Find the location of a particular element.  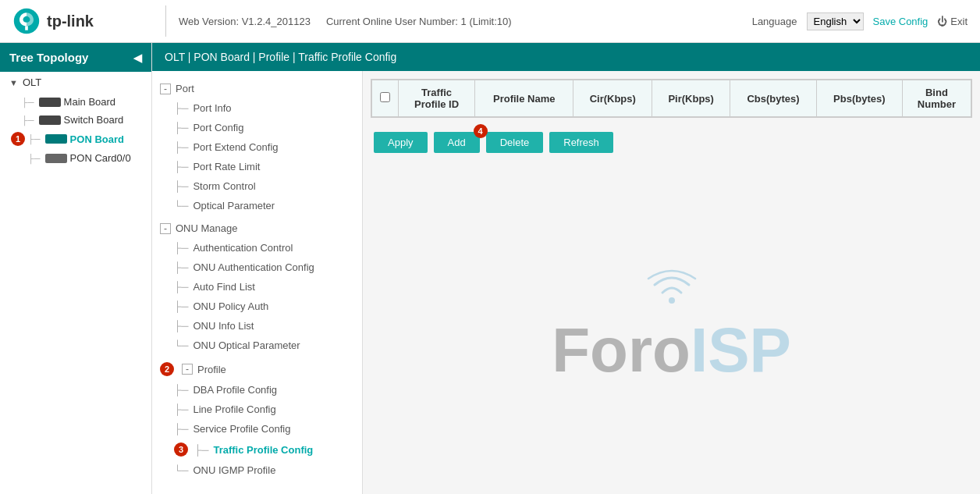

sidebar-item-olt: ▼ OLT is located at coordinates (76, 83).